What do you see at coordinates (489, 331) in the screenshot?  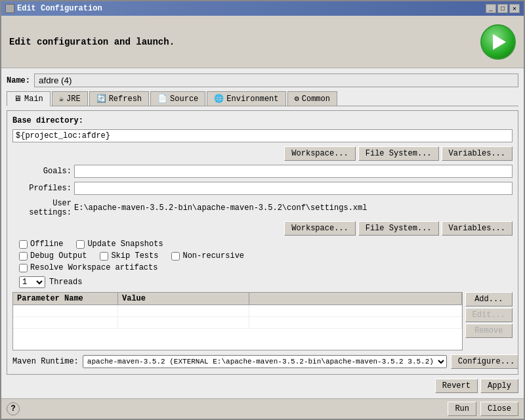 I see `remove-button: Remove` at bounding box center [489, 331].